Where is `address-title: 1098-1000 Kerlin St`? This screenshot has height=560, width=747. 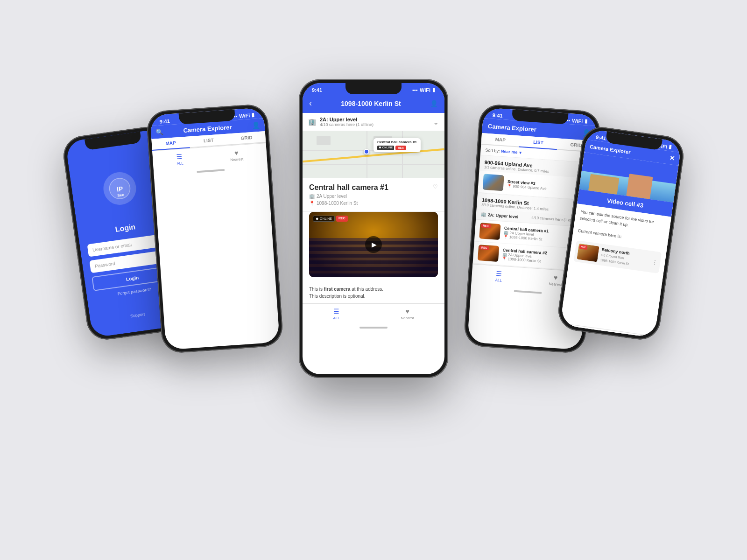
address-title: 1098-1000 Kerlin St is located at coordinates (371, 104).